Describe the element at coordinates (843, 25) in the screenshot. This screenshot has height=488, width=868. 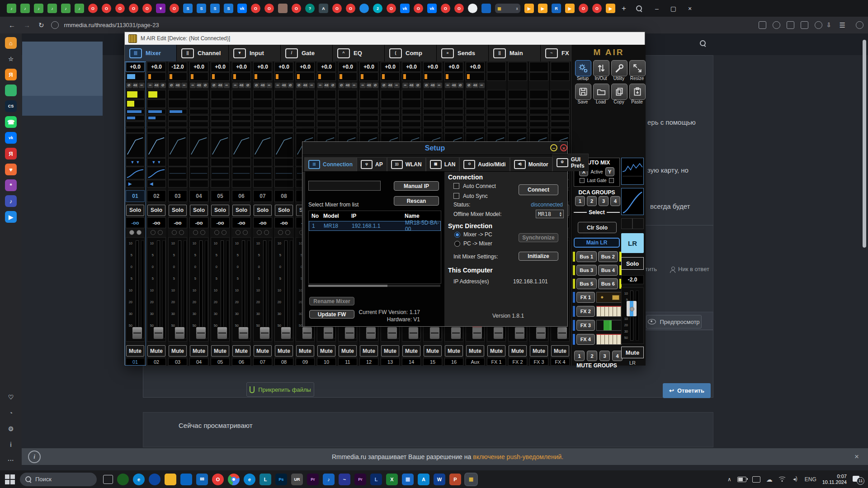
I see `menu-icon: ☰` at that location.